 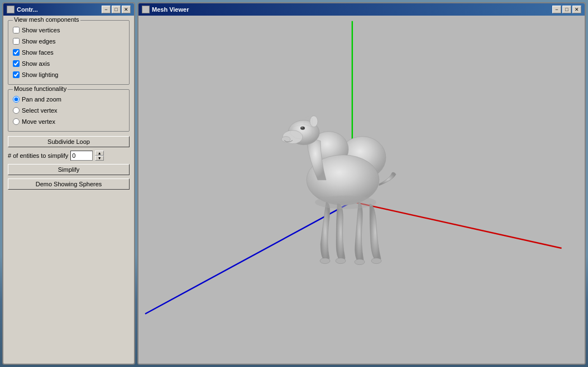 What do you see at coordinates (116, 9) in the screenshot?
I see `titlebar-buttons: − □ ✕` at bounding box center [116, 9].